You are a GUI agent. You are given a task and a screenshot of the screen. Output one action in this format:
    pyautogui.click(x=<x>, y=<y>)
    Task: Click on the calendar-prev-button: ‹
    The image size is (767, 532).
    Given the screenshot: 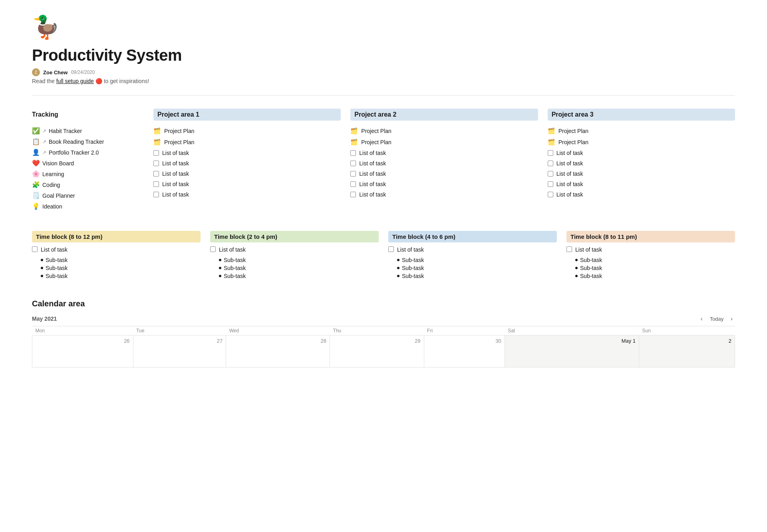 What is the action you would take?
    pyautogui.click(x=701, y=319)
    